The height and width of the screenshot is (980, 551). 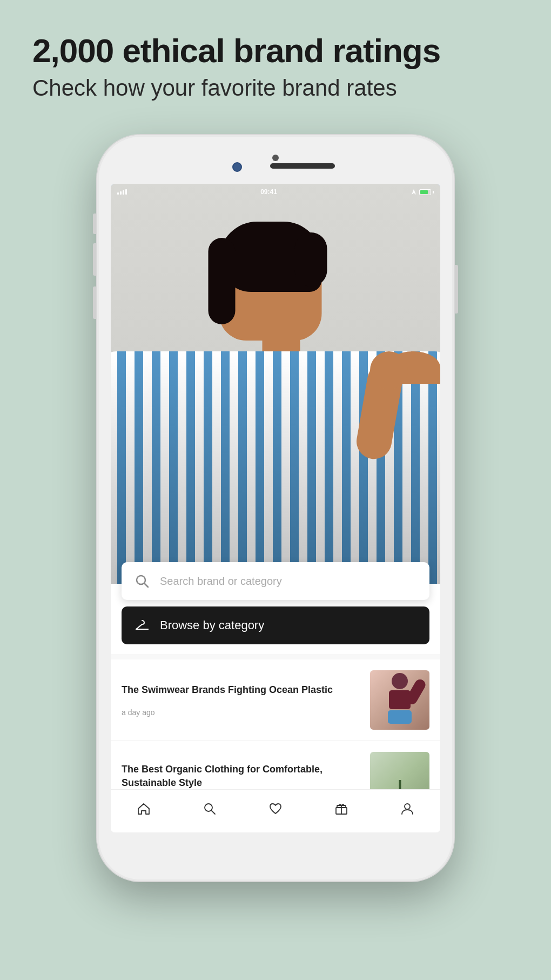 What do you see at coordinates (142, 581) in the screenshot?
I see `search-svg` at bounding box center [142, 581].